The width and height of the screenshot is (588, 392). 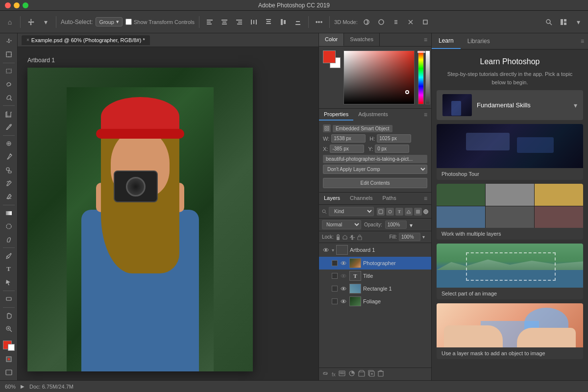 What do you see at coordinates (446, 41) in the screenshot?
I see `learn-tab: Learn` at bounding box center [446, 41].